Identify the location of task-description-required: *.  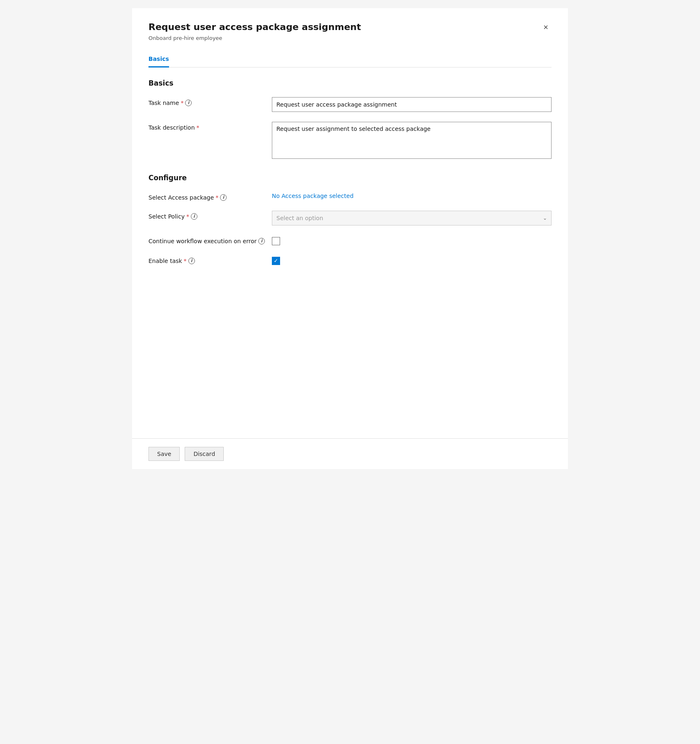
(198, 128).